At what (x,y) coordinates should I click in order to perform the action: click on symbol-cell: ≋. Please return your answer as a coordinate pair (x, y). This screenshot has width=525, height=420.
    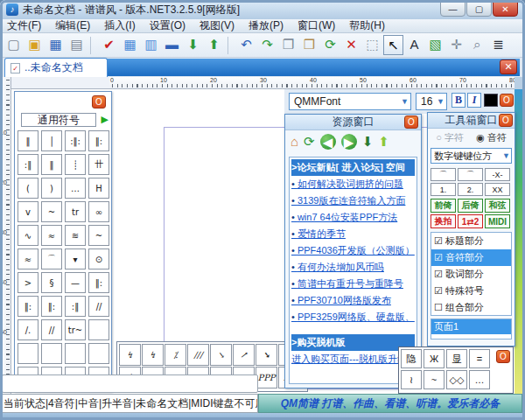
    Looking at the image, I should click on (75, 235).